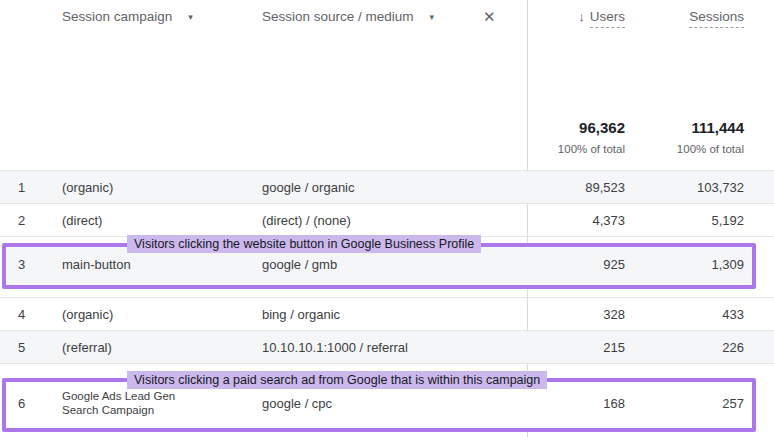 Image resolution: width=774 pixels, height=437 pixels. I want to click on cell-session-campaign: (referral), so click(144, 348).